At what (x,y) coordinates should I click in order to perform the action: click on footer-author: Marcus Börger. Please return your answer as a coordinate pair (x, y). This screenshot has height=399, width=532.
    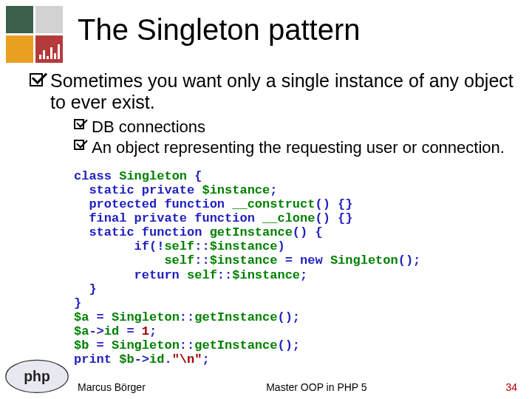
    Looking at the image, I should click on (112, 387).